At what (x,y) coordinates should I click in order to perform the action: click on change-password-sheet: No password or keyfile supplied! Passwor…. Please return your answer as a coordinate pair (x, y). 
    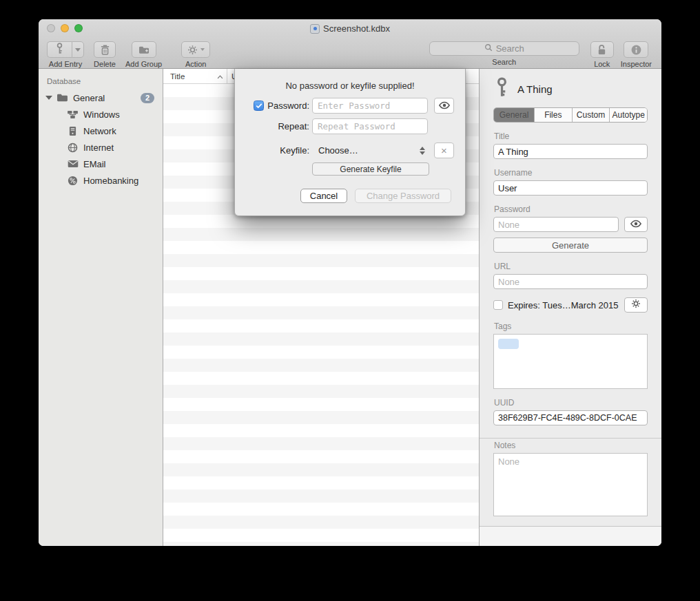
    Looking at the image, I should click on (350, 143).